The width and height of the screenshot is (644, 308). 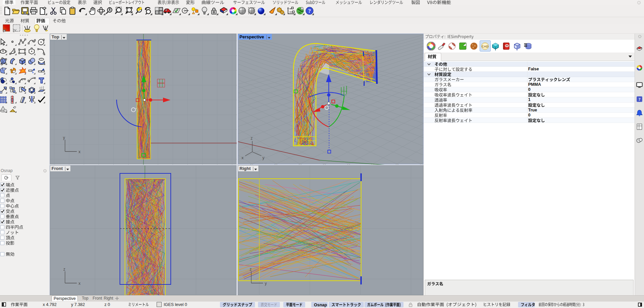 What do you see at coordinates (485, 46) in the screenshot?
I see `svg-text: CAD` at bounding box center [485, 46].